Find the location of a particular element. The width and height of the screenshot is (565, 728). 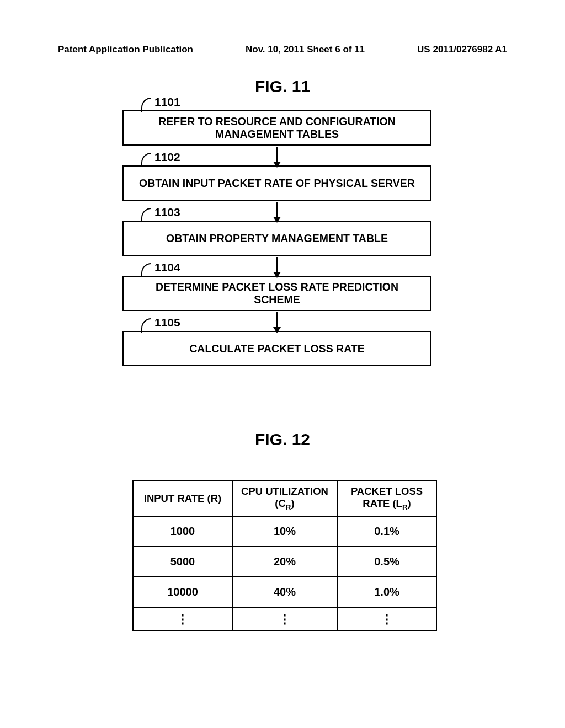

col-c-post: ) is located at coordinates (292, 503).